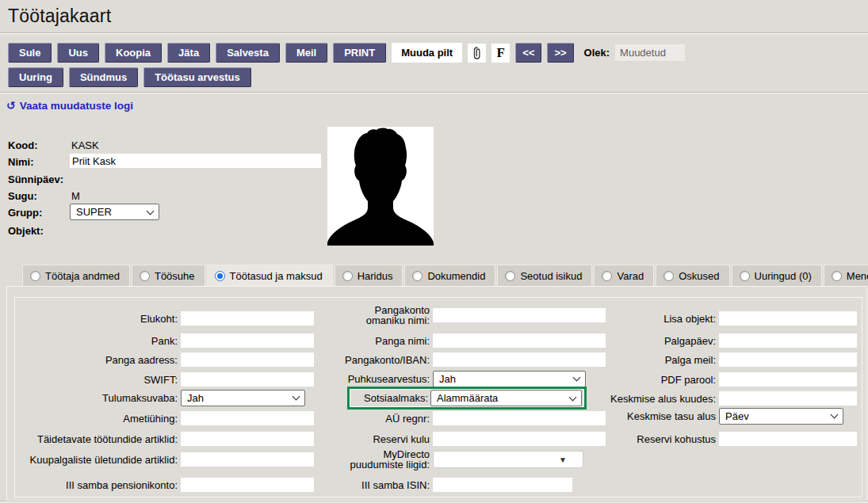  I want to click on mail-button: Meil, so click(306, 52).